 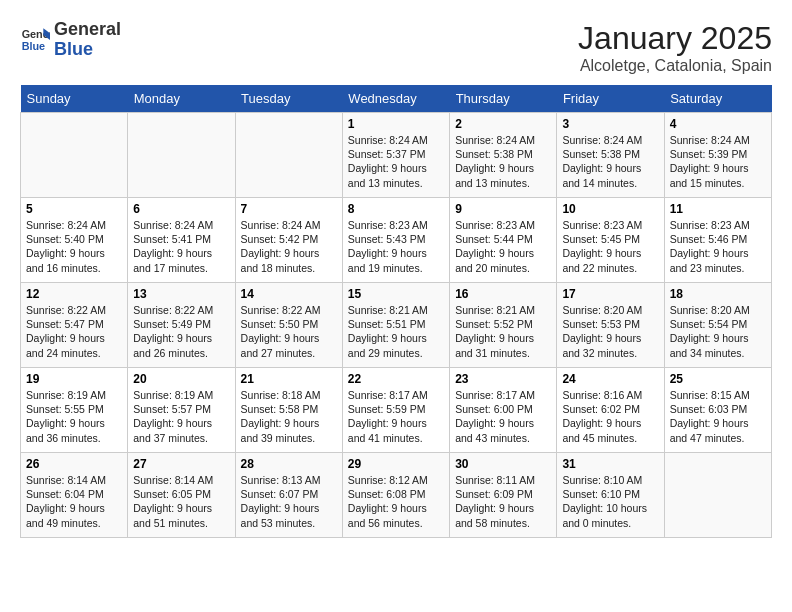 What do you see at coordinates (182, 240) in the screenshot?
I see `calendar-cell: 6Sunrise: 8:24 AM Sunset: 5:41 PM Daylig…` at bounding box center [182, 240].